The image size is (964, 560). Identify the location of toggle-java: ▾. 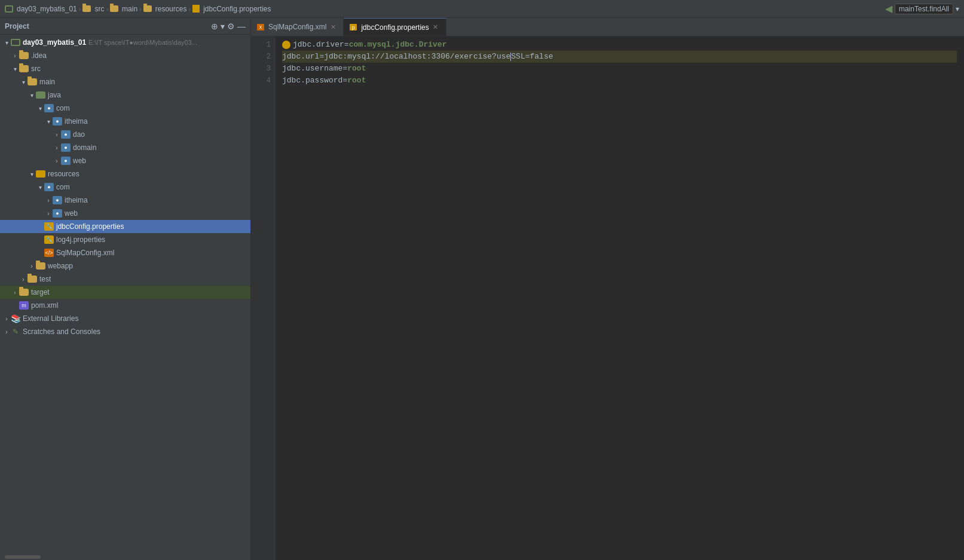
(32, 95).